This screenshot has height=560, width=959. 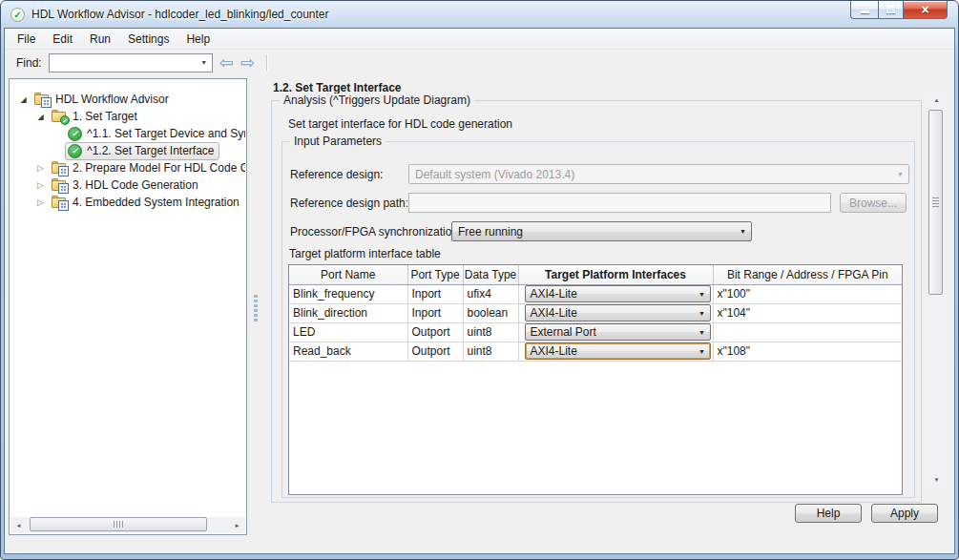 I want to click on panel-splitter, so click(x=256, y=309).